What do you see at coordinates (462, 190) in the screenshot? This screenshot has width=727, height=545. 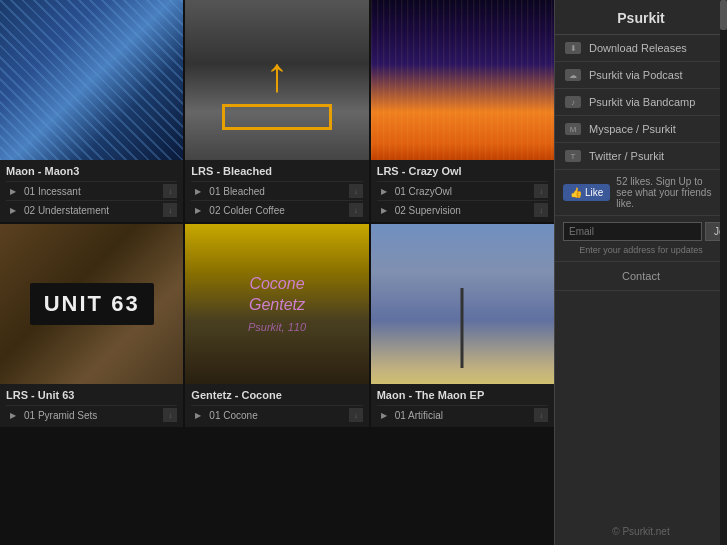 I see `track-row: 01 CrazyOwl` at bounding box center [462, 190].